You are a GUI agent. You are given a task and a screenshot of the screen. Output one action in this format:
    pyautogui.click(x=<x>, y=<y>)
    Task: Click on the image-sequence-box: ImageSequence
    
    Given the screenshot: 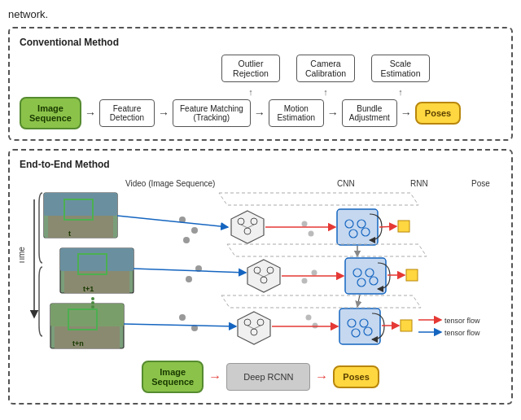 What is the action you would take?
    pyautogui.click(x=50, y=113)
    